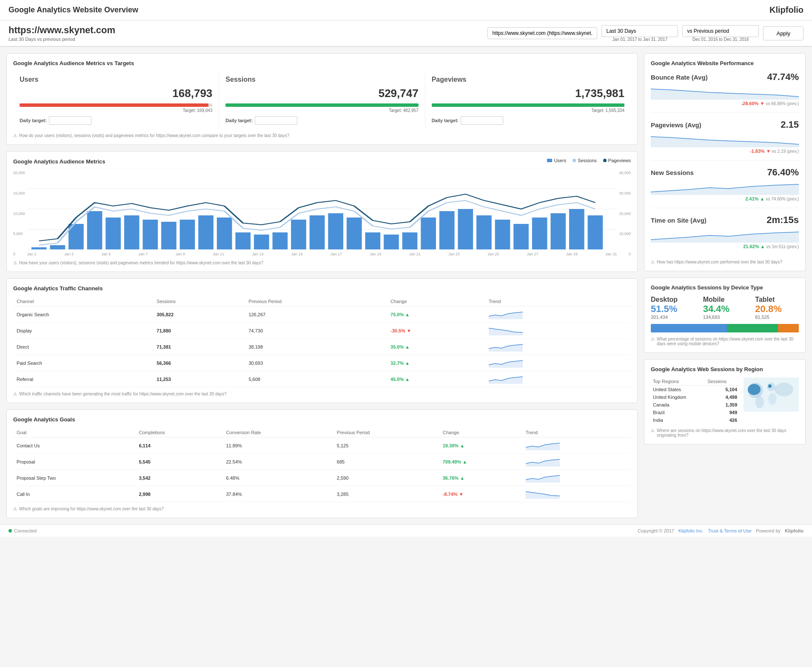  Describe the element at coordinates (406, 34) in the screenshot. I see `toolbar: https://www.skynet.com Last 30 Days vs p…` at that location.